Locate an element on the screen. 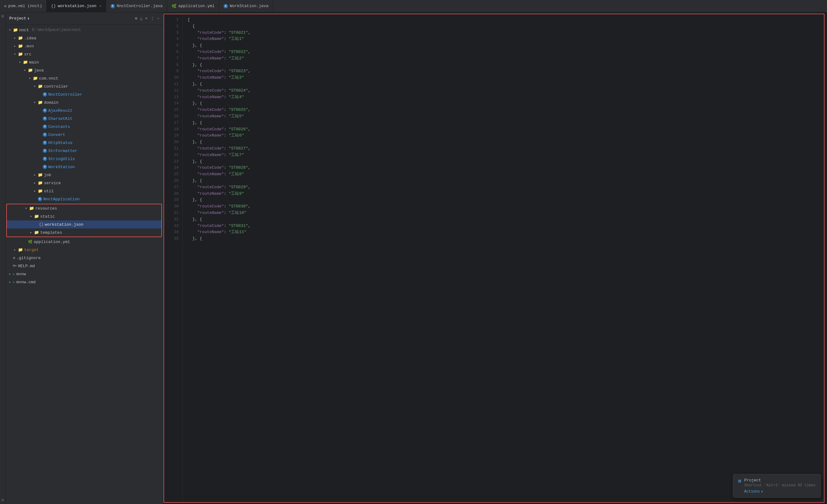  java-class-icon-hs: C is located at coordinates (45, 143).